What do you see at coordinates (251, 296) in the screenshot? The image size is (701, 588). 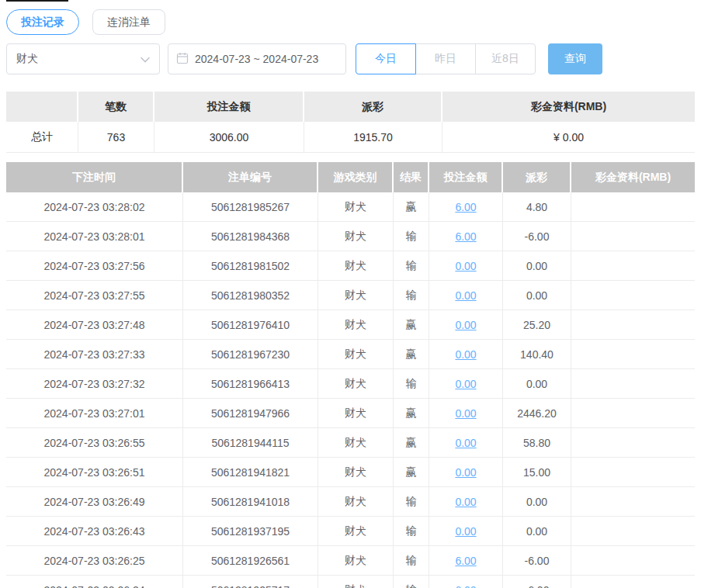 I see `order-id-cell: 5061281980352` at bounding box center [251, 296].